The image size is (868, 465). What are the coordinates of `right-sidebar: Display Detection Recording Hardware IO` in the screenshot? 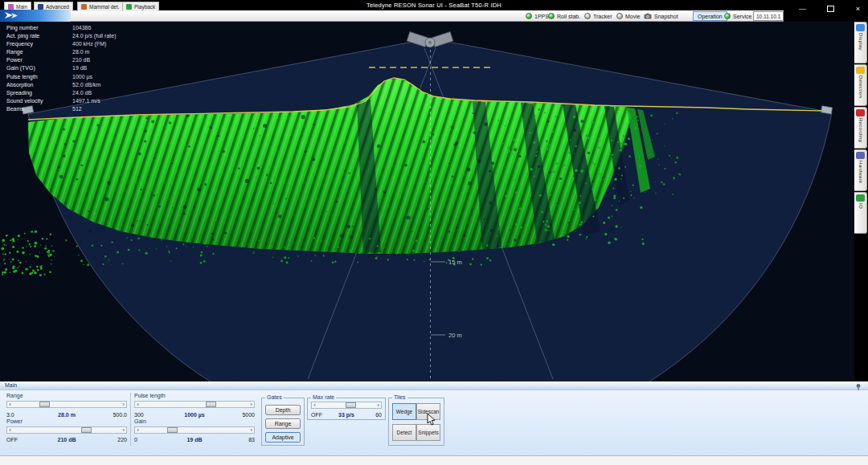 It's located at (862, 202).